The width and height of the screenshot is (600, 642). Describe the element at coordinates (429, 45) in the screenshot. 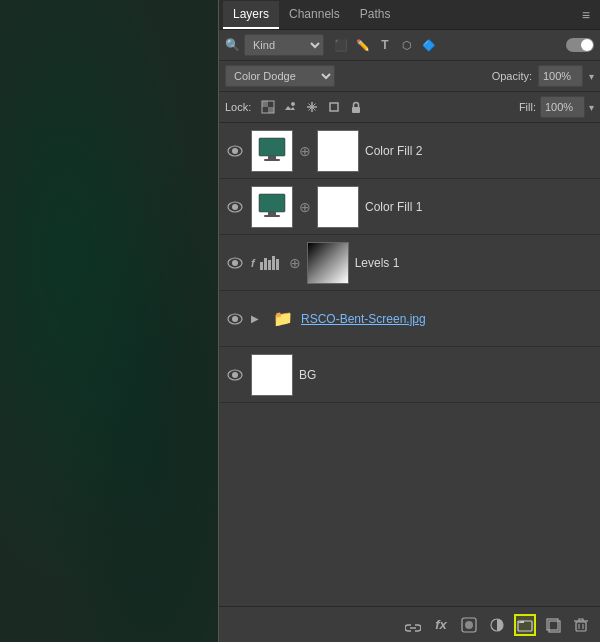

I see `filter-smart-icon: 🔷` at that location.